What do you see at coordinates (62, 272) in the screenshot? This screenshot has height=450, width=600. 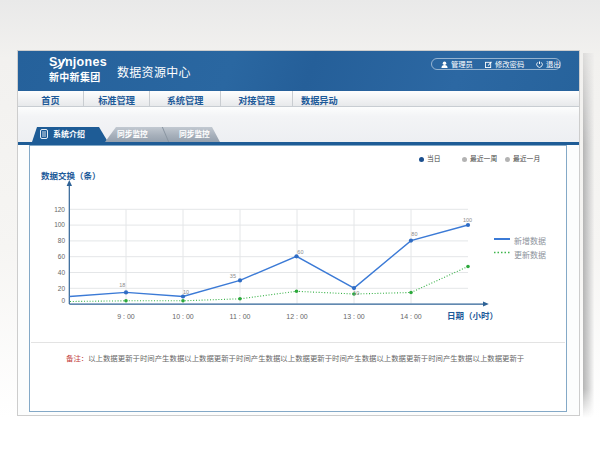 I see `svg-text: 40` at bounding box center [62, 272].